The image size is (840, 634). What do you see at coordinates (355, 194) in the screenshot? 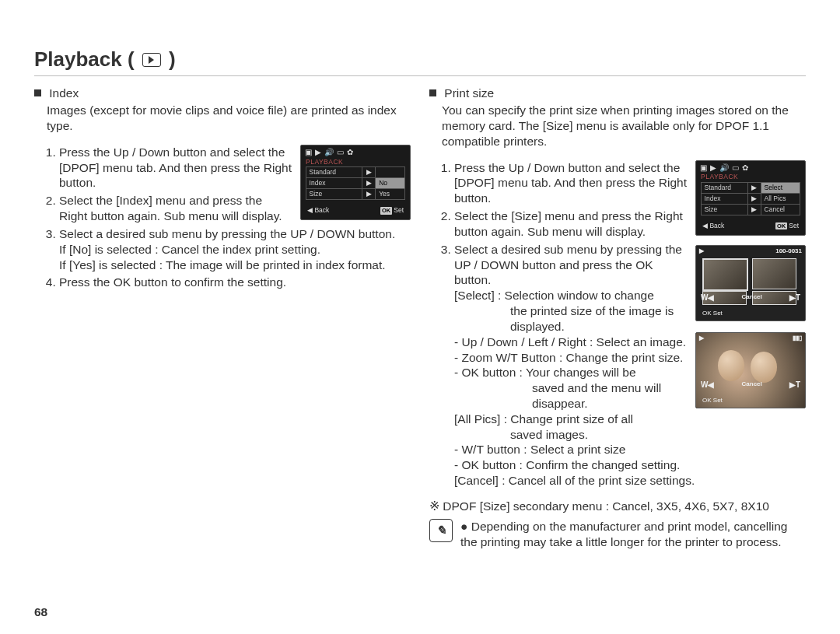
I see `table-row: Size▶Yes` at bounding box center [355, 194].